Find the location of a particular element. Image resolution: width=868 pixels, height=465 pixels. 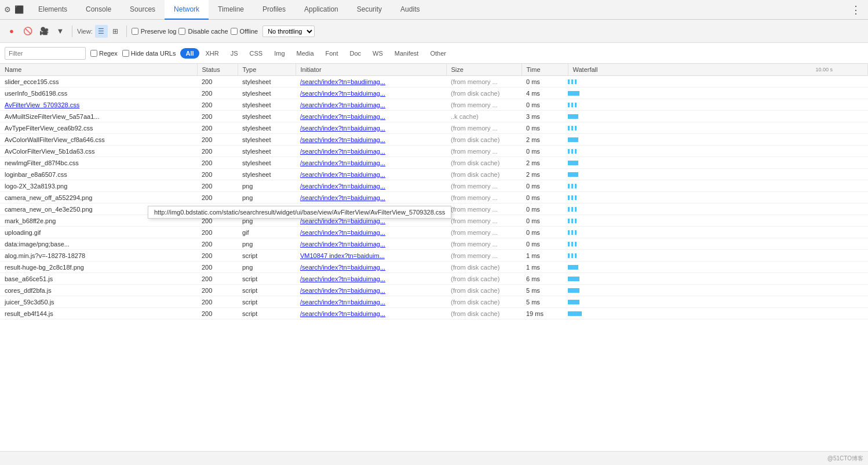

table-row: base_a66ce51.js200script/search/index?tn… is located at coordinates (434, 279).